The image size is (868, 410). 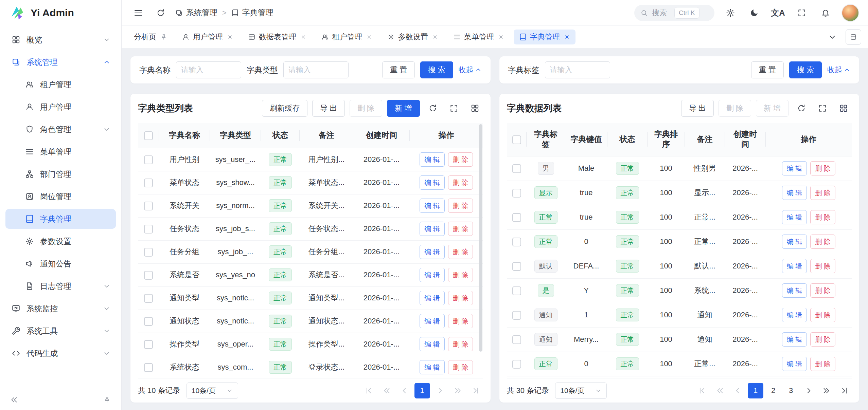 What do you see at coordinates (60, 62) in the screenshot?
I see `sidebar-item-system: 系统管理` at bounding box center [60, 62].